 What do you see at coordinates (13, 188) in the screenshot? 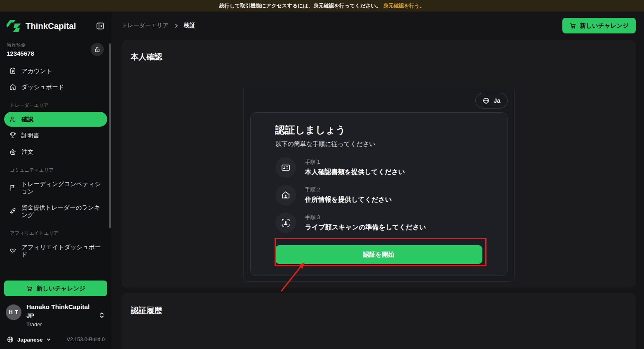
I see `flag-icon` at bounding box center [13, 188].